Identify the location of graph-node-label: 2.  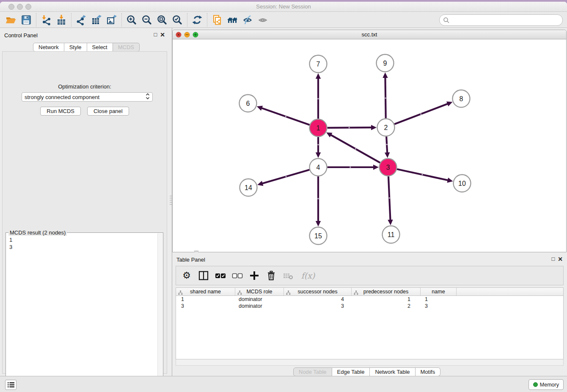
(386, 128).